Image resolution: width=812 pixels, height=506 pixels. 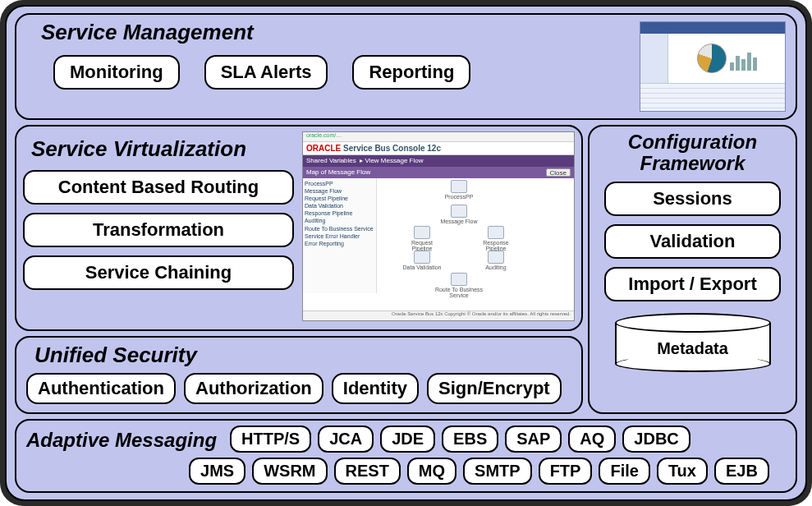 I want to click on pill-monitoring: Monitoring, so click(x=117, y=72).